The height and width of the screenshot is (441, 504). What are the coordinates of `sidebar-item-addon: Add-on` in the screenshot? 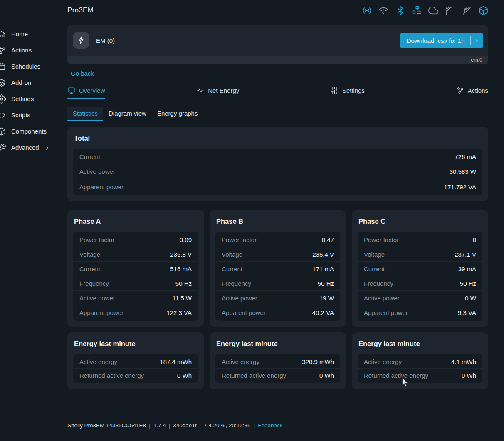 It's located at (34, 82).